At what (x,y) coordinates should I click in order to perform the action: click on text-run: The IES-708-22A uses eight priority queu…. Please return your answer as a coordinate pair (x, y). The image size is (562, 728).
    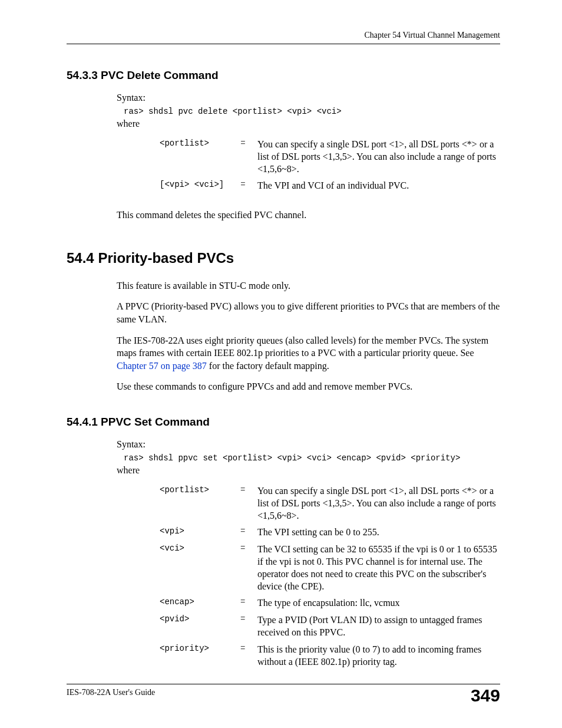
    Looking at the image, I should click on (303, 347).